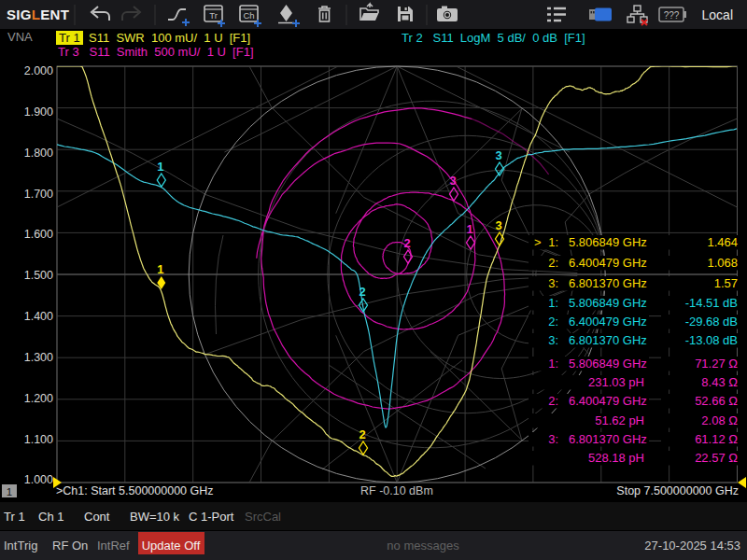  What do you see at coordinates (39, 399) in the screenshot?
I see `svg-text: 1.200` at bounding box center [39, 399].